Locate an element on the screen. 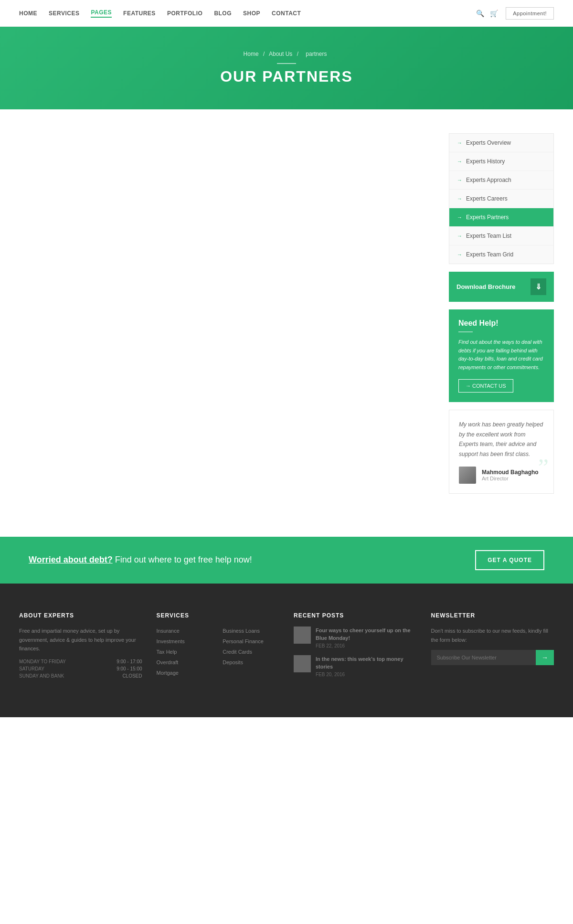 This screenshot has height=924, width=573. sidebar-item-team-grid: → Experts Team Grid is located at coordinates (501, 255).